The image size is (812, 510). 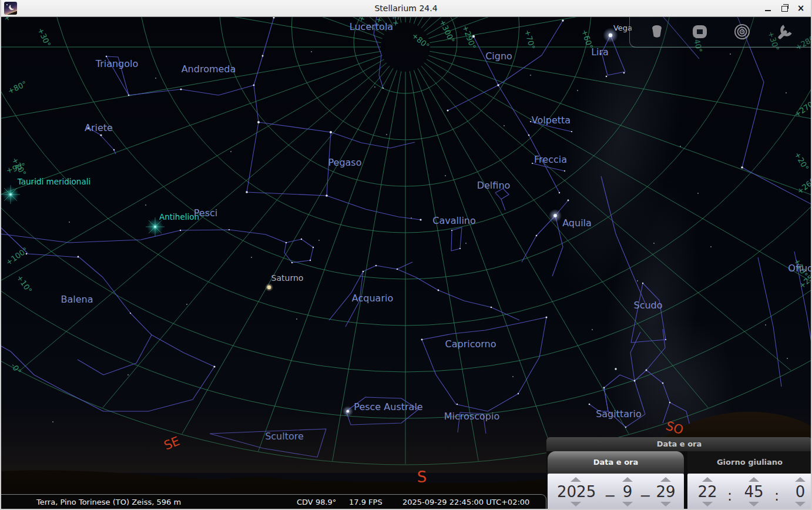 What do you see at coordinates (707, 479) in the screenshot?
I see `hour-up-icon` at bounding box center [707, 479].